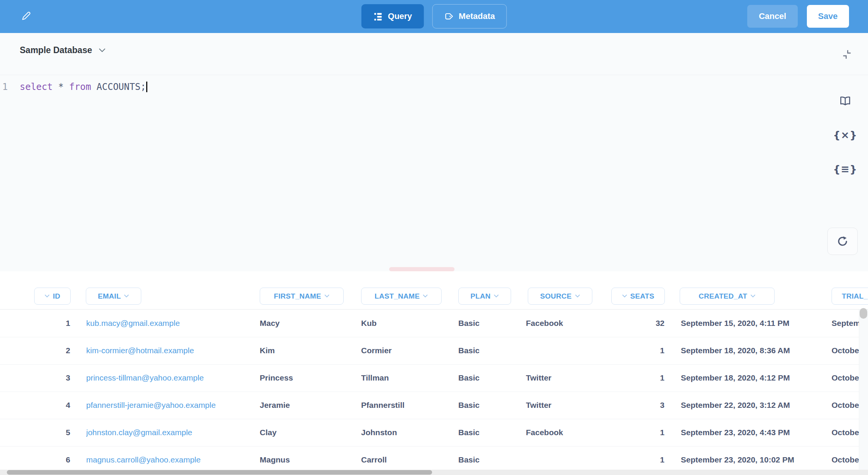  Describe the element at coordinates (845, 323) in the screenshot. I see `cell-trial-ends: Septemb` at that location.